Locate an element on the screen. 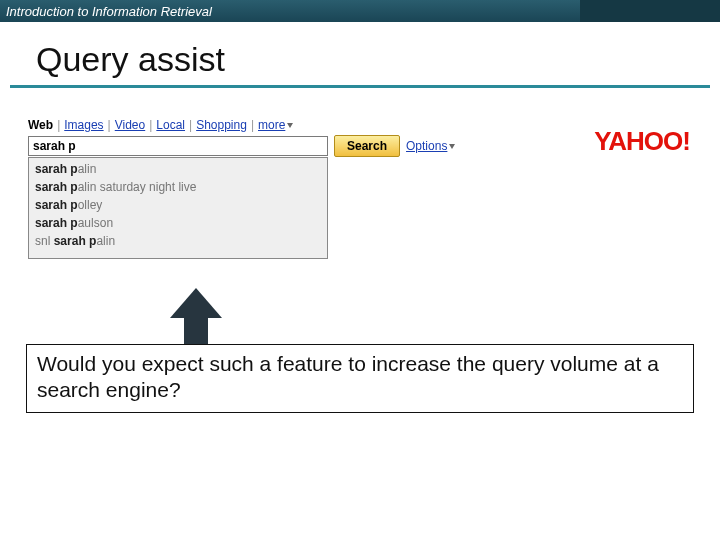 The height and width of the screenshot is (540, 720). options-link: Options is located at coordinates (430, 146).